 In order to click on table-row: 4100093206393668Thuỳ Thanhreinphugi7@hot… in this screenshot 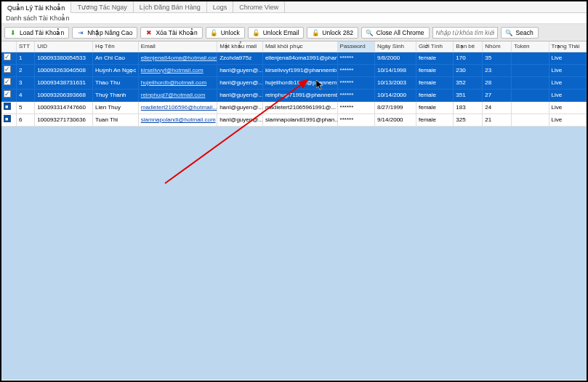, I will do `click(294, 96)`.